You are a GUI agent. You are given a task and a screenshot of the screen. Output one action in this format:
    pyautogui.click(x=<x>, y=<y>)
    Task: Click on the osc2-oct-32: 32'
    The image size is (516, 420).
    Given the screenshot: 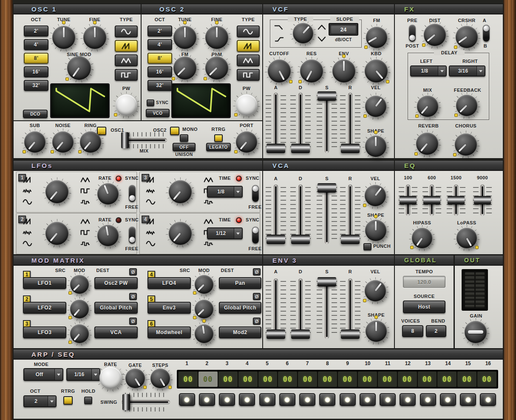 What is the action you would take?
    pyautogui.click(x=160, y=85)
    